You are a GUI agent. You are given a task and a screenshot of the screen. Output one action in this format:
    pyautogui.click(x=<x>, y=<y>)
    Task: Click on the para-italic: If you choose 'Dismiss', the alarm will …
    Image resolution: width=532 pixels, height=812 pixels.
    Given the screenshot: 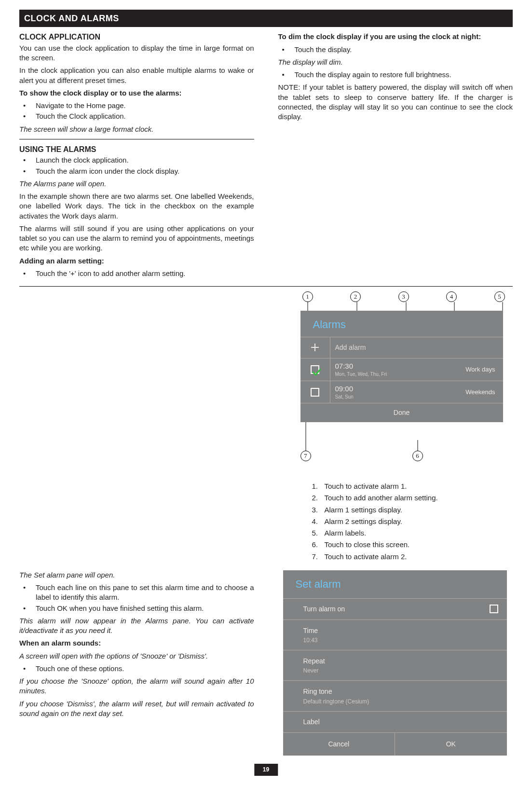 What is the action you would take?
    pyautogui.click(x=137, y=709)
    